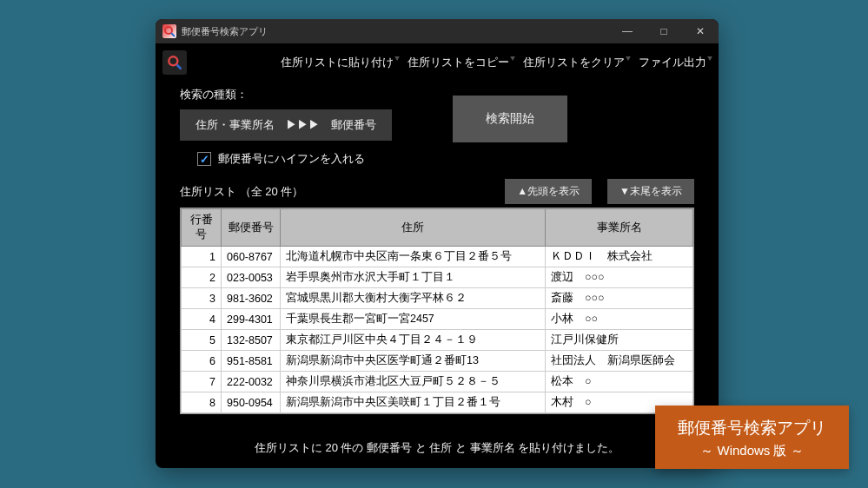 The width and height of the screenshot is (868, 488). I want to click on cell-address: 神奈川県横浜市港北区大豆戸町５２８－５, so click(414, 382).